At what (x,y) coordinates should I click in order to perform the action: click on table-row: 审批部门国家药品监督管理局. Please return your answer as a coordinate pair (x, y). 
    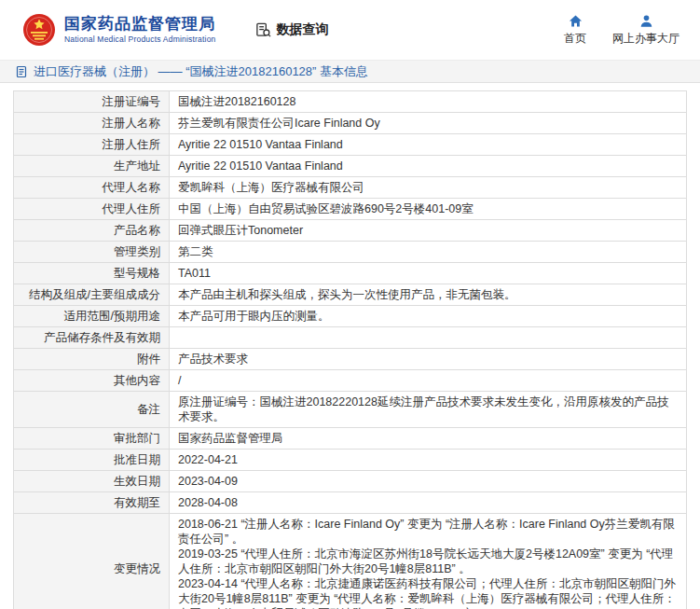
    Looking at the image, I should click on (350, 438).